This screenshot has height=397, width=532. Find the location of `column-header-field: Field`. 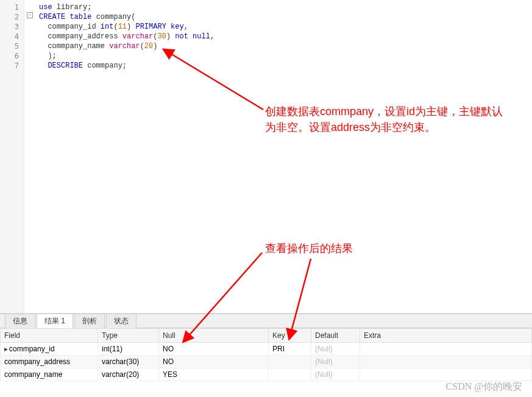

column-header-field: Field is located at coordinates (49, 336).